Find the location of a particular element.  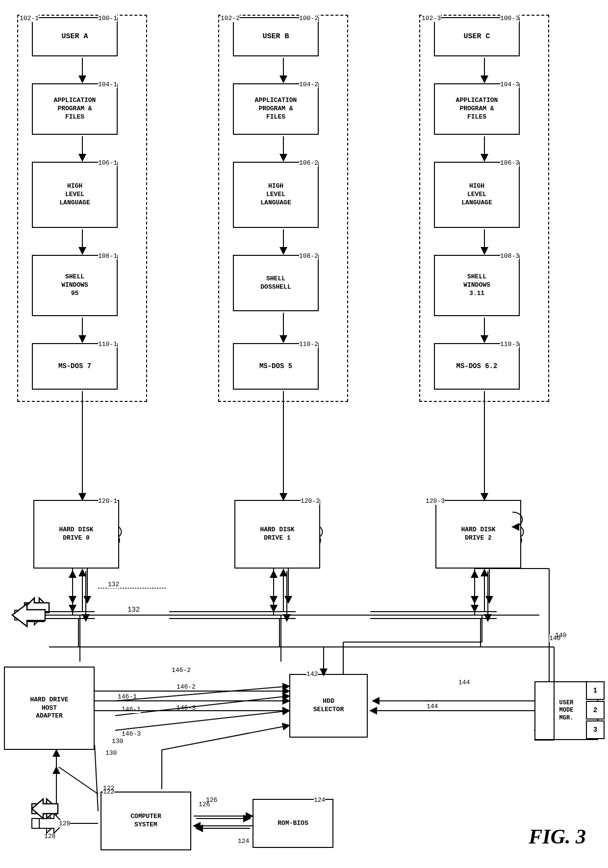

shell-2-box: SHELL DOSSHELL is located at coordinates (276, 283).